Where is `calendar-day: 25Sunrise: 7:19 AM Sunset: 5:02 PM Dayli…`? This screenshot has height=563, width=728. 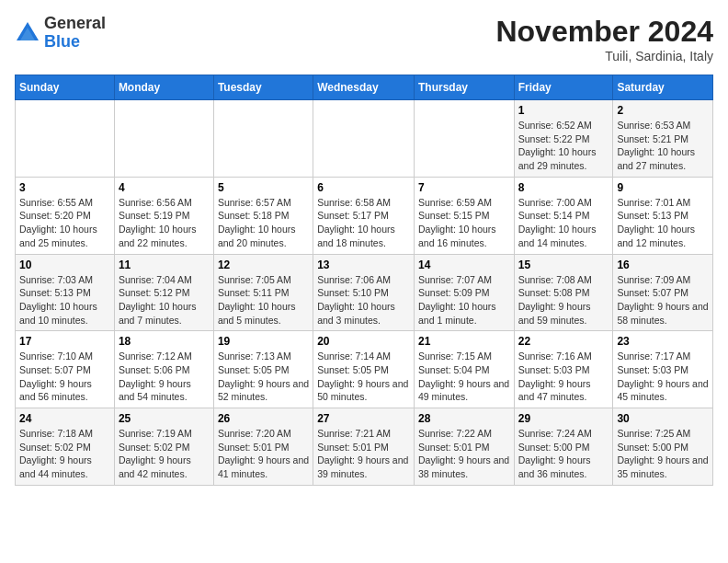 calendar-day: 25Sunrise: 7:19 AM Sunset: 5:02 PM Dayli… is located at coordinates (164, 447).